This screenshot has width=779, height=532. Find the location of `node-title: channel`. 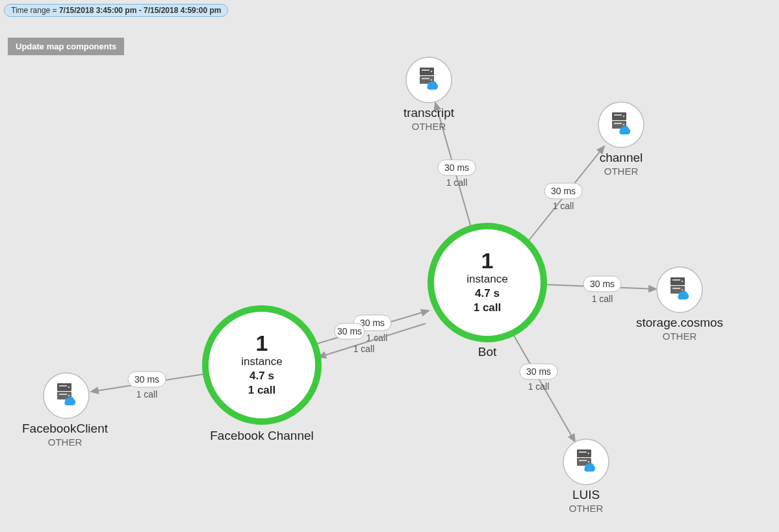

node-title: channel is located at coordinates (621, 157).